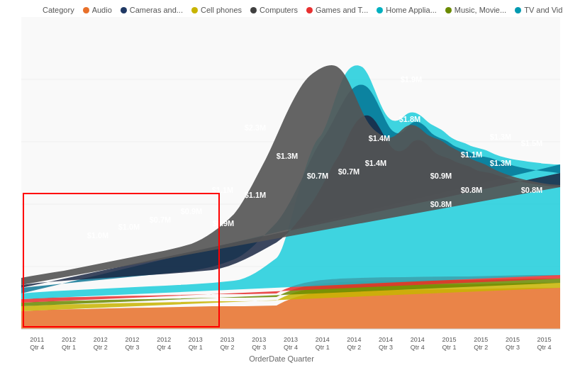 The image size is (563, 392). I want to click on svg-text: $2.3M, so click(255, 128).